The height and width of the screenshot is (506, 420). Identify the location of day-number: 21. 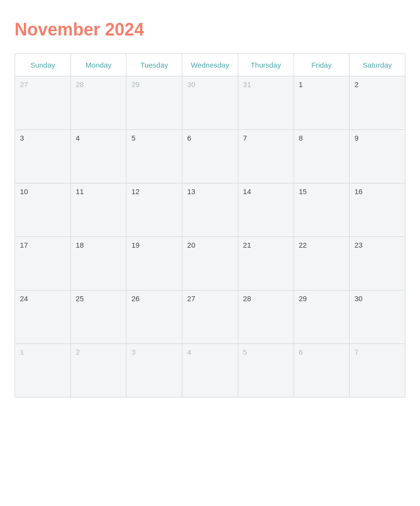
(247, 245).